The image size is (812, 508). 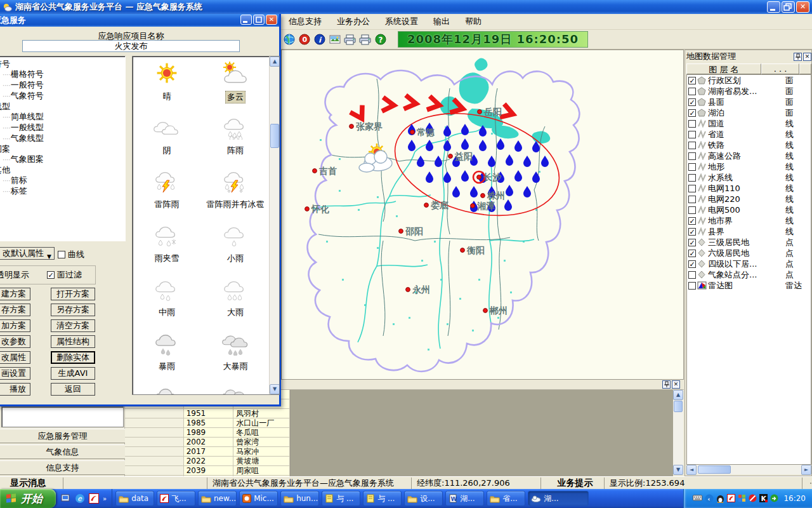 I want to click on image-icon, so click(x=335, y=39).